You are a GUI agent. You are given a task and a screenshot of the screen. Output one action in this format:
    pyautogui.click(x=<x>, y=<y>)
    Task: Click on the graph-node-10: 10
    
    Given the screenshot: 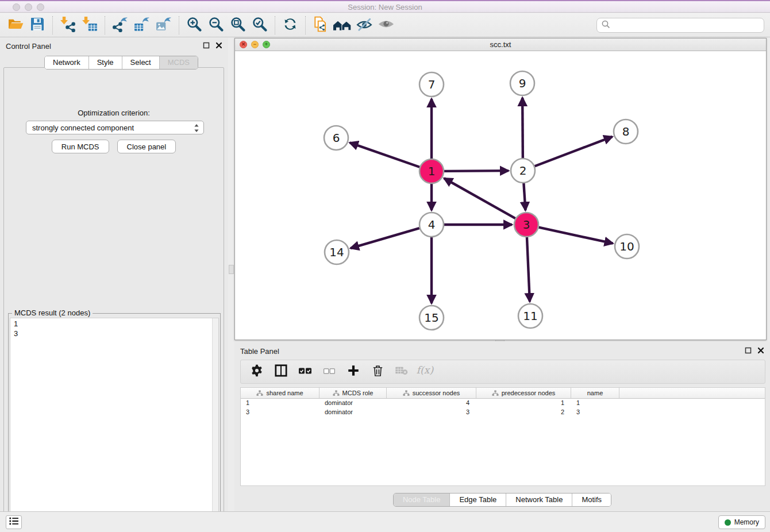 What is the action you would take?
    pyautogui.click(x=627, y=246)
    